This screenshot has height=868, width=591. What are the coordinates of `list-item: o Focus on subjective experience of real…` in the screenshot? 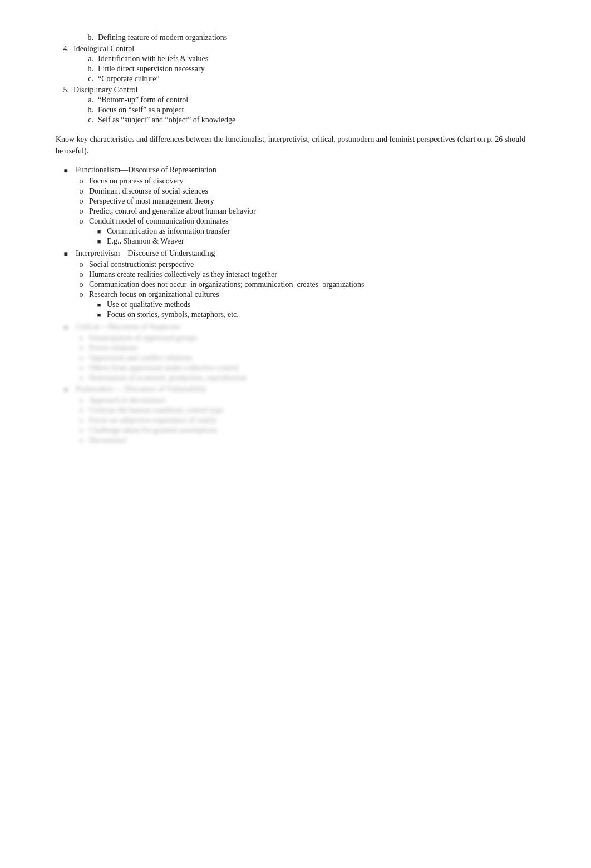 It's located at (305, 420).